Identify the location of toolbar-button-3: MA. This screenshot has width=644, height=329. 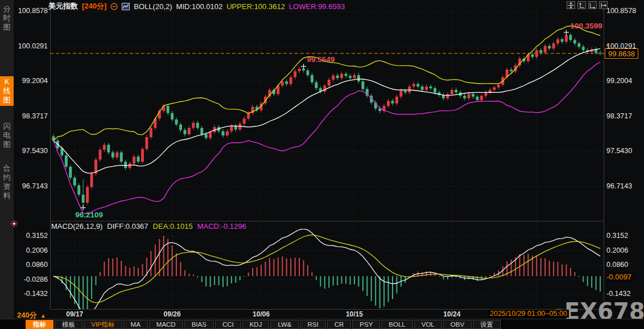
(135, 324).